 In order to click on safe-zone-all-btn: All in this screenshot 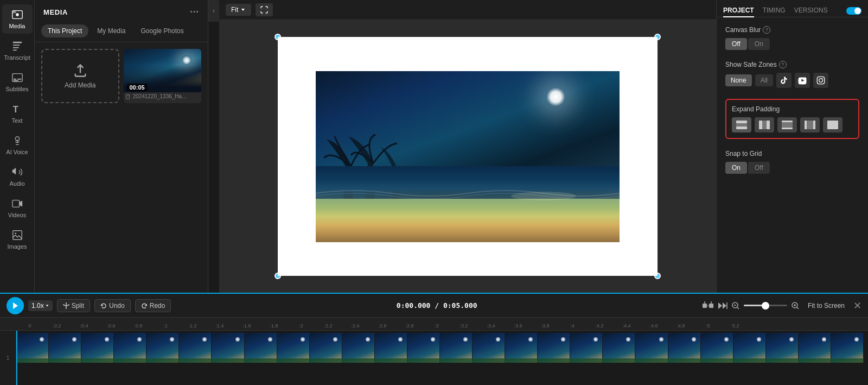, I will do `click(764, 80)`.